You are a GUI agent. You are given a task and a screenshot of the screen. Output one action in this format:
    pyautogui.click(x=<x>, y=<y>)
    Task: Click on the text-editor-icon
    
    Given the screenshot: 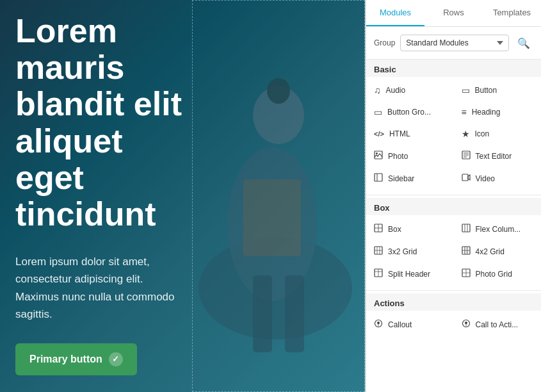 What is the action you would take?
    pyautogui.click(x=466, y=156)
    